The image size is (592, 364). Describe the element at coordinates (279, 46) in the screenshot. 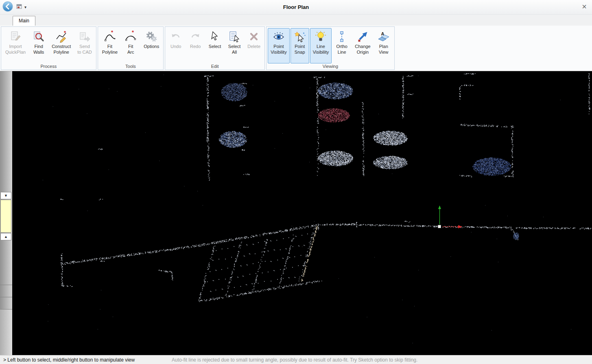

I see `point-visibility-button: PointVisibility` at that location.